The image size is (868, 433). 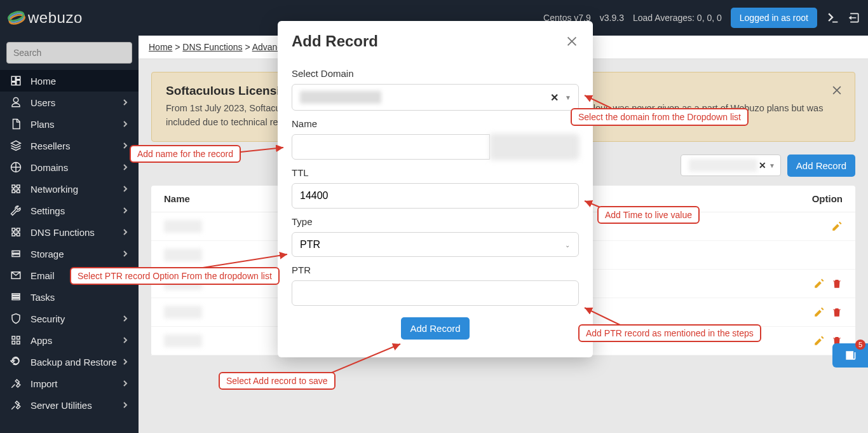 I want to click on callout-submit: Select Add record to save, so click(x=277, y=381).